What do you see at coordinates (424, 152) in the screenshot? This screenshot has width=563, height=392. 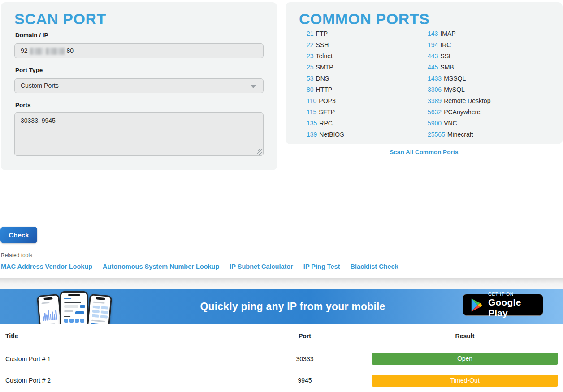 I see `scan-all-wrap: Scan All Common Ports` at bounding box center [424, 152].